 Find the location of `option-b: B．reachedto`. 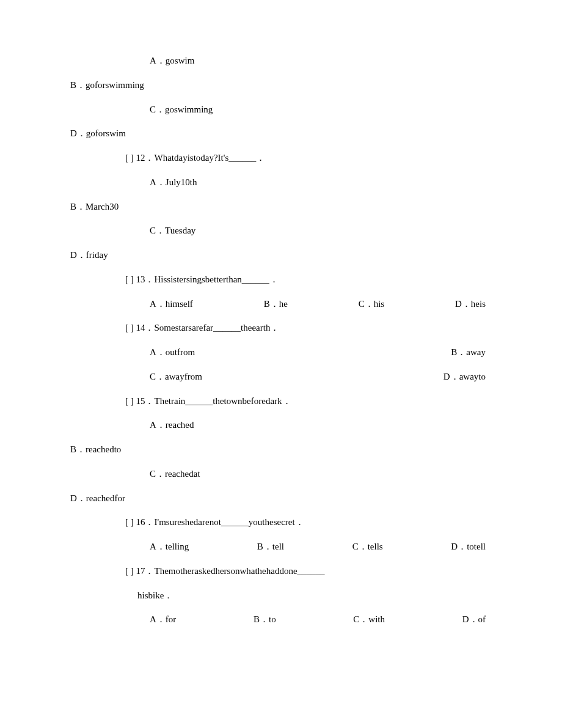

option-b: B．reachedto is located at coordinates (281, 450).